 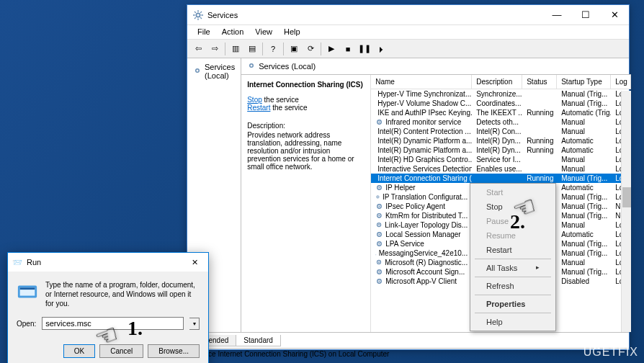 I want to click on stop-link: Stop, so click(x=255, y=99).